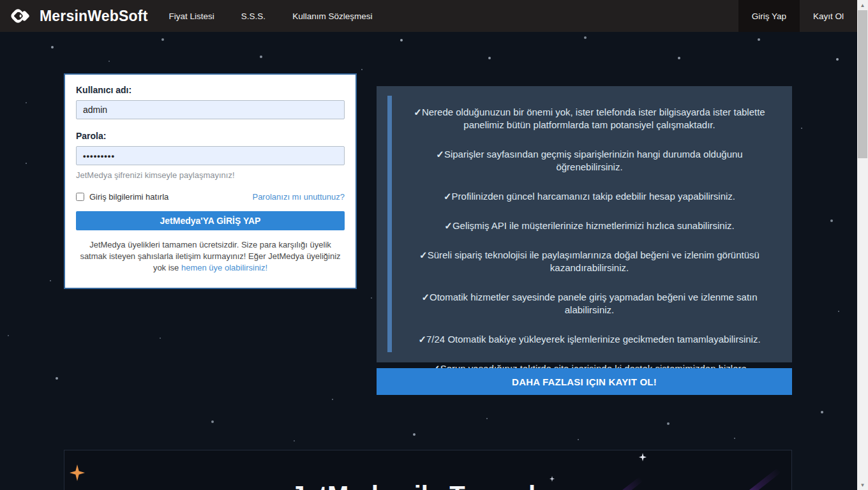 Image resolution: width=868 pixels, height=490 pixels. What do you see at coordinates (863, 84) in the screenshot?
I see `scrollbar-thumb` at bounding box center [863, 84].